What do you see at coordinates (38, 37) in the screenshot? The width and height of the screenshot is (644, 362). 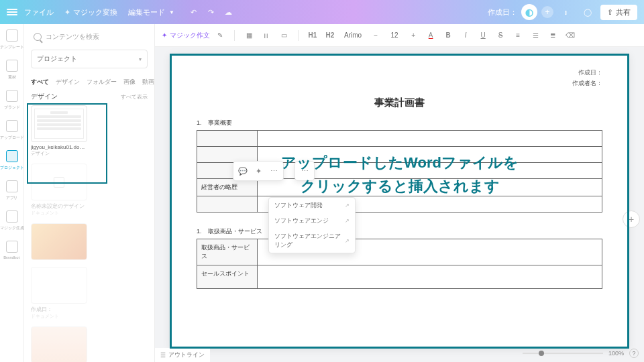 I see `search-icon` at bounding box center [38, 37].